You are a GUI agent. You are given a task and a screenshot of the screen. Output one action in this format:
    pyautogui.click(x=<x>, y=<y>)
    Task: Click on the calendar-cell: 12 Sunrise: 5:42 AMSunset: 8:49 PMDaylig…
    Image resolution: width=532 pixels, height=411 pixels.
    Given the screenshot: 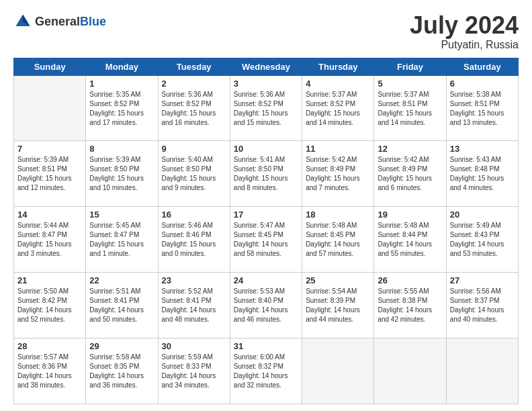 What is the action you would take?
    pyautogui.click(x=410, y=174)
    